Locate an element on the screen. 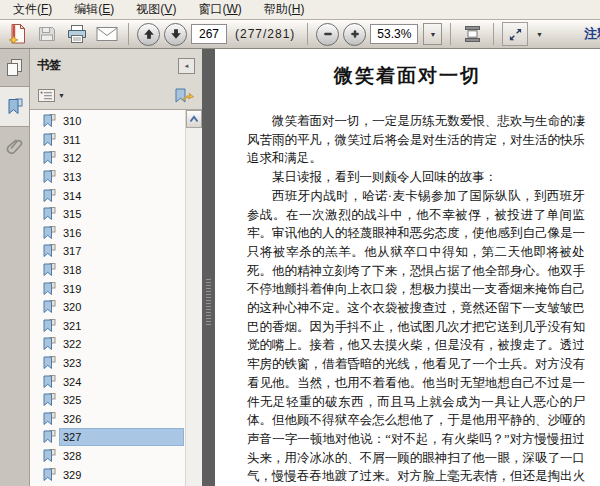  bookmark-arrow-icon is located at coordinates (184, 96).